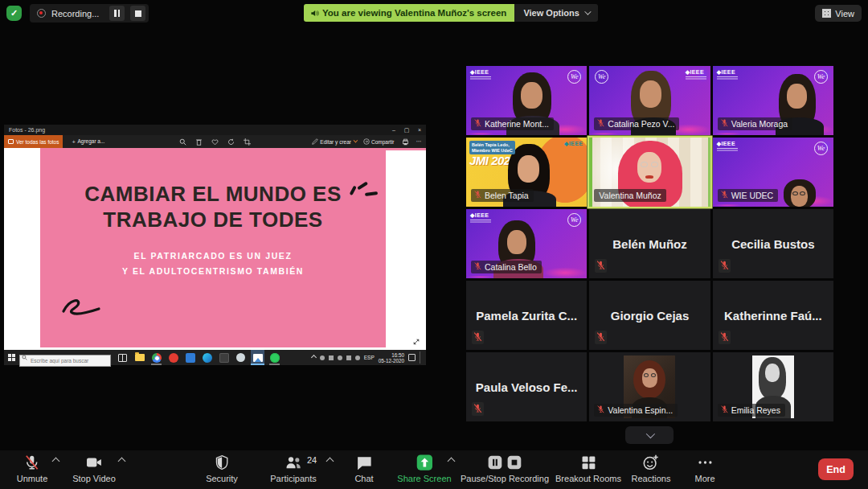 The image size is (868, 489). I want to click on more-button: More, so click(704, 468).